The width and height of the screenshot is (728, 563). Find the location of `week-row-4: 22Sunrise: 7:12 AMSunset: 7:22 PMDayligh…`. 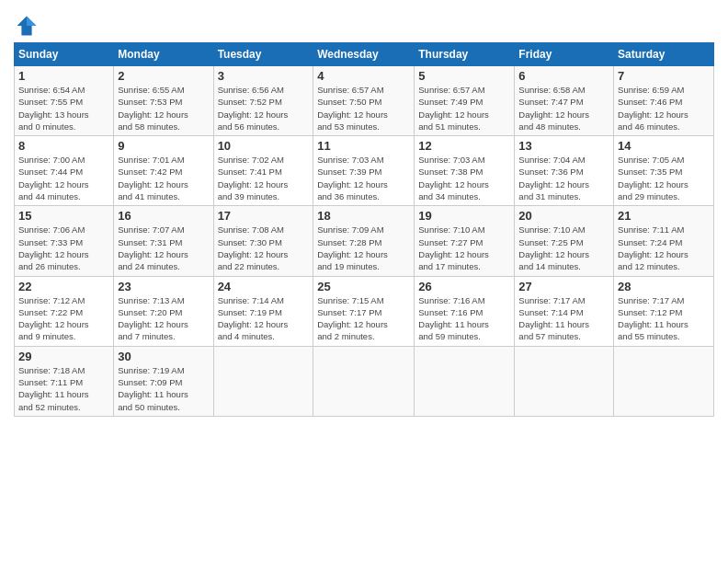

week-row-4: 22Sunrise: 7:12 AMSunset: 7:22 PMDayligh… is located at coordinates (364, 311).